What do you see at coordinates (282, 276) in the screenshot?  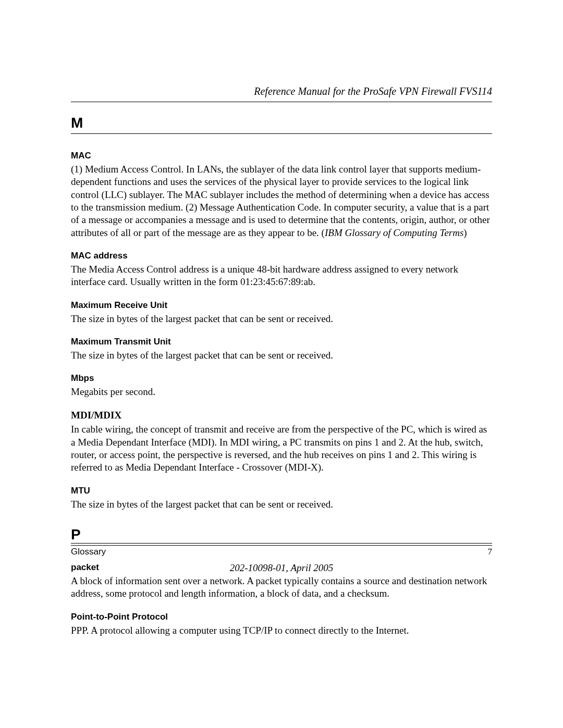 I see `glossary-definition: The Media Access Control address is a un…` at bounding box center [282, 276].